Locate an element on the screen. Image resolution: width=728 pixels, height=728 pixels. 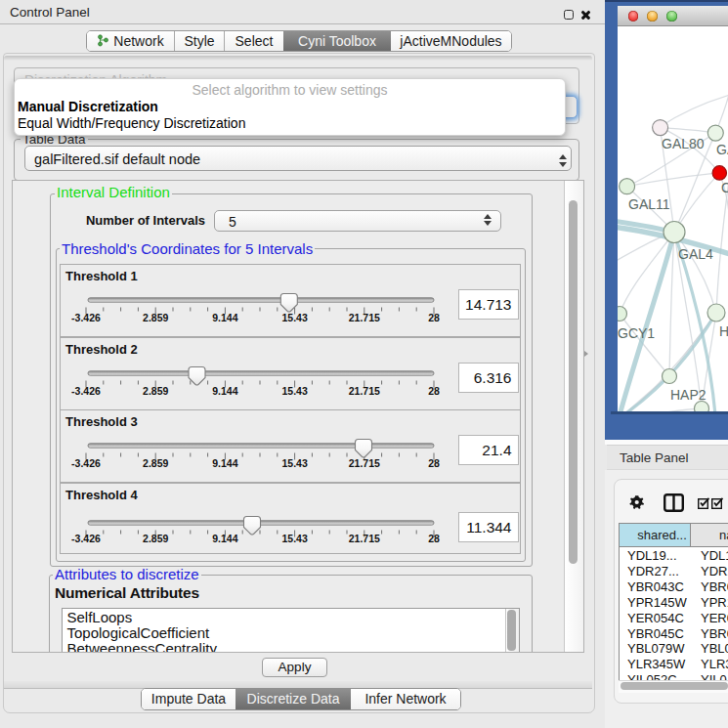
svg-text: GAL11 is located at coordinates (649, 204).